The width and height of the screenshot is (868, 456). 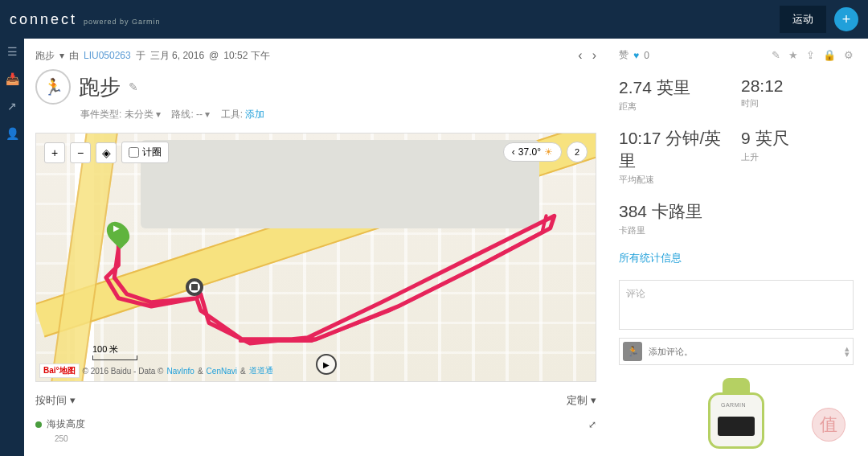 I want to click on bc-category: 跑步, so click(x=45, y=56).